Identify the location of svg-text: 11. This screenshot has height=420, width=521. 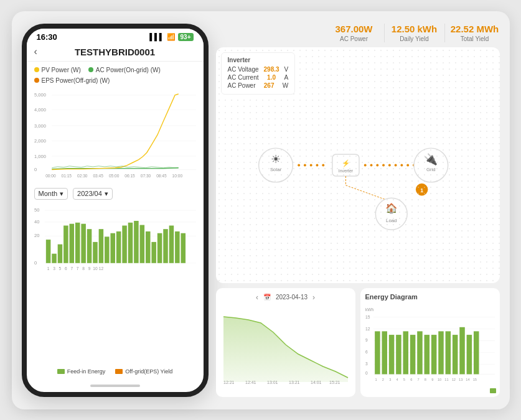
(446, 379).